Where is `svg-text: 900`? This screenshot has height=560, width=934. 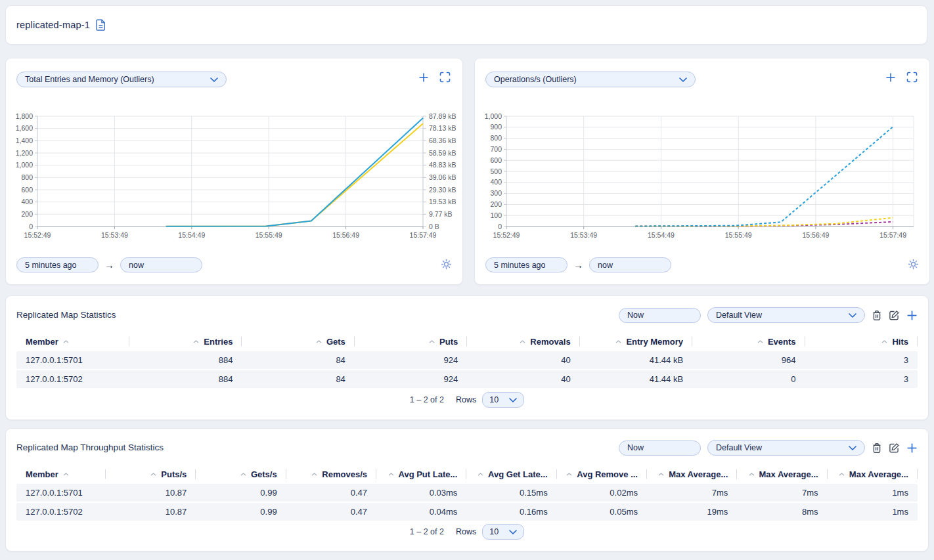 svg-text: 900 is located at coordinates (496, 127).